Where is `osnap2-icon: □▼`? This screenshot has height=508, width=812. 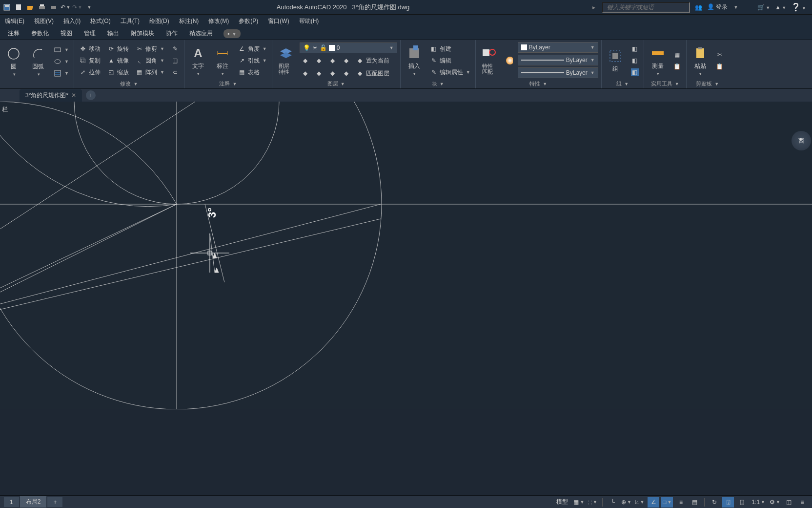
osnap2-icon: □▼ is located at coordinates (667, 502).